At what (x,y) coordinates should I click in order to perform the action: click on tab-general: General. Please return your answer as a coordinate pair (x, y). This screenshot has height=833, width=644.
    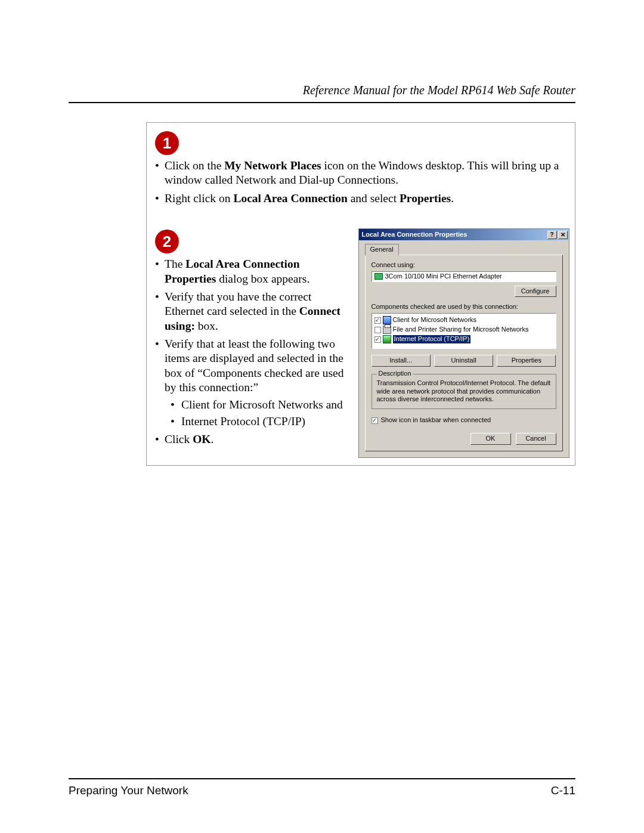
    Looking at the image, I should click on (382, 250).